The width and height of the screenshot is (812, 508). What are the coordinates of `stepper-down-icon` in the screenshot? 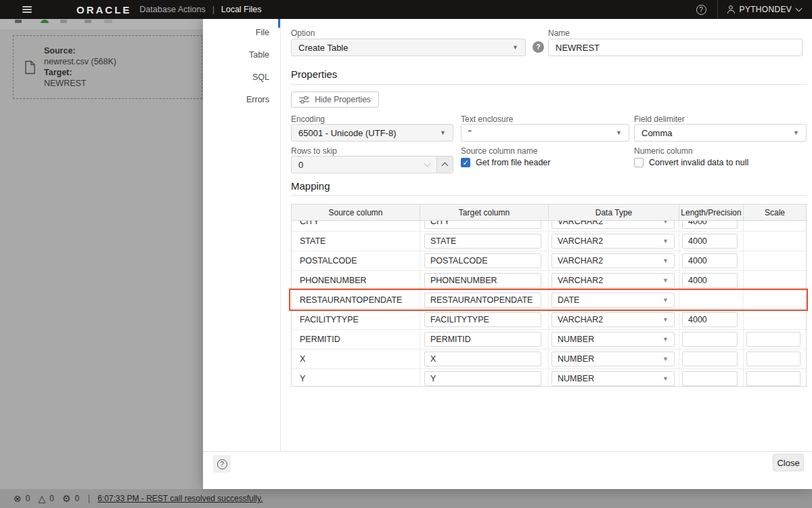 It's located at (428, 164).